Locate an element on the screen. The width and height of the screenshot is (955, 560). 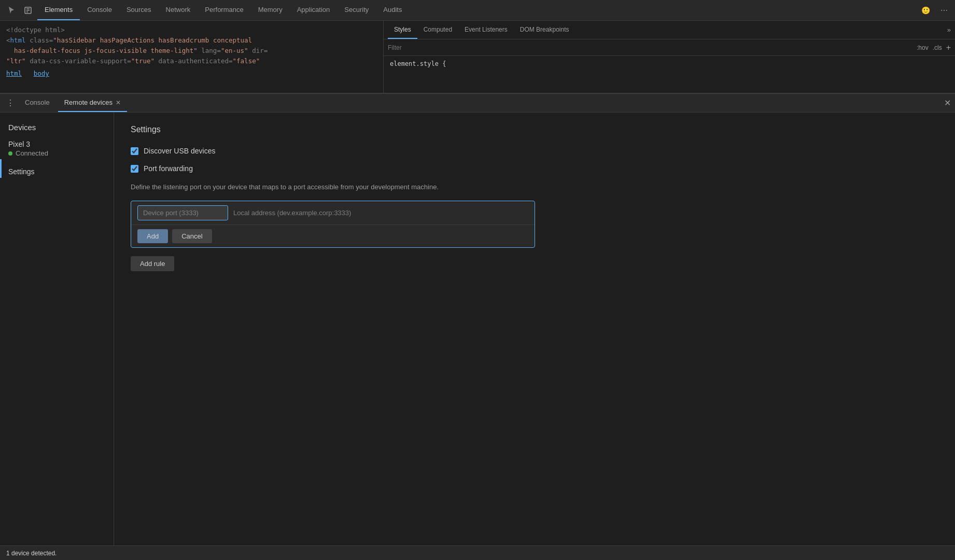
add-rule-button: Add rule is located at coordinates (152, 263).